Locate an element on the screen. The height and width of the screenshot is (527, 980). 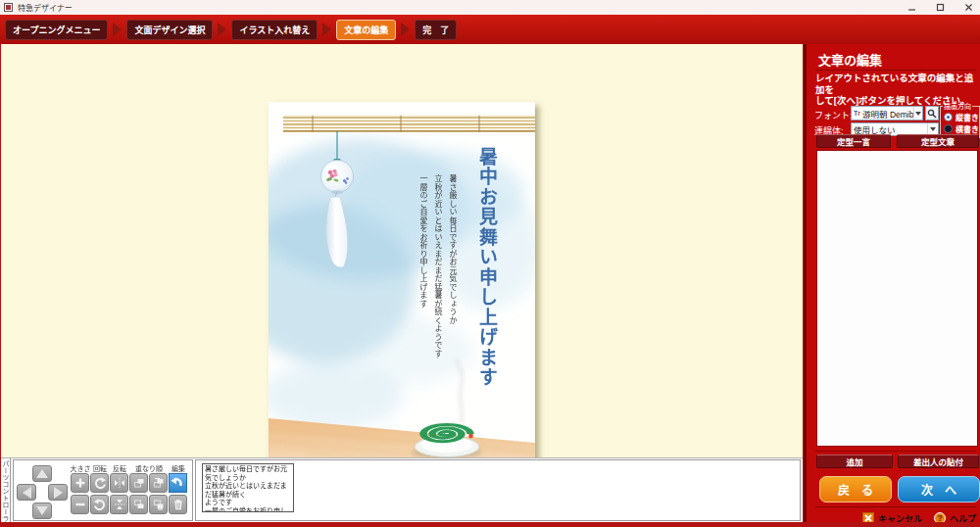
preview-line: 一層のご自愛をお祈り申し上げます is located at coordinates (248, 510).